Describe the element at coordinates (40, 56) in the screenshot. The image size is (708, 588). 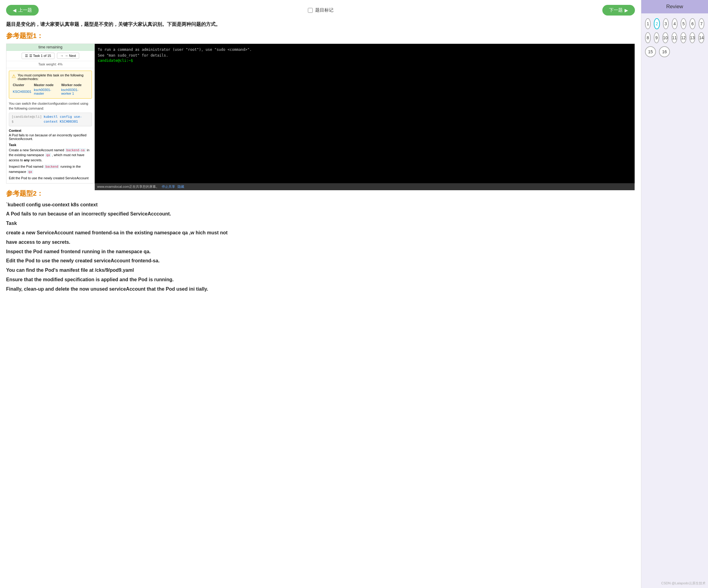
I see `task-label: ☰ Task 1 of 15` at that location.